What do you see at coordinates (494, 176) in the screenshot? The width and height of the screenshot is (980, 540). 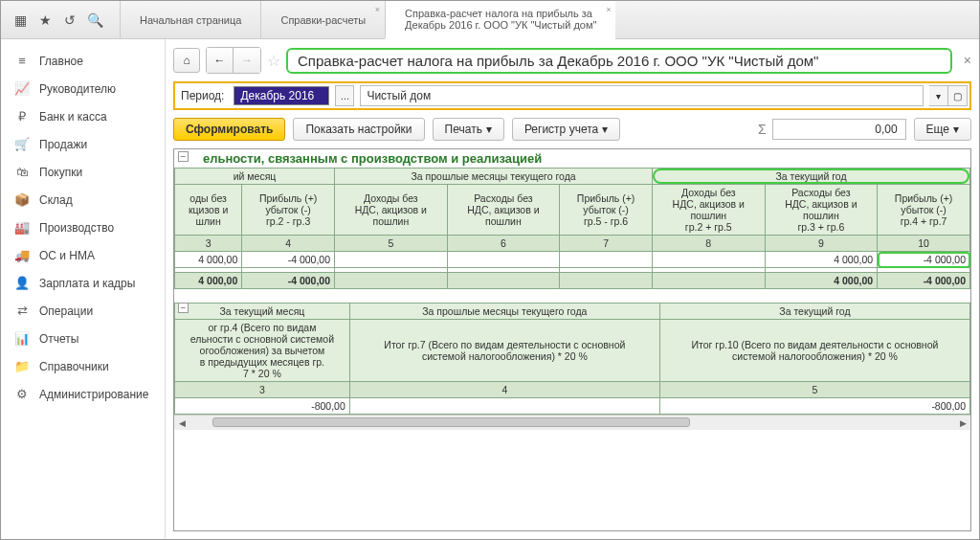 I see `col-group-prev: За прошлые месяцы текущего года` at bounding box center [494, 176].